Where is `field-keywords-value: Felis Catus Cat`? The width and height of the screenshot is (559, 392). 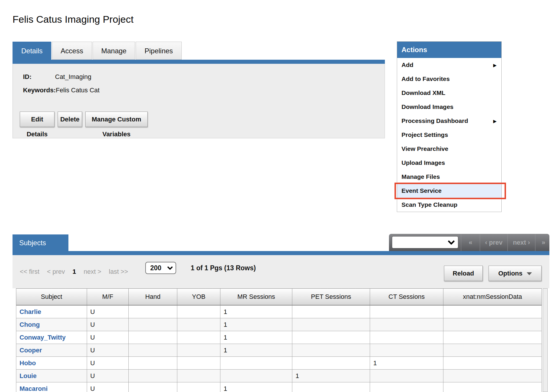
field-keywords-value: Felis Catus Cat is located at coordinates (77, 90).